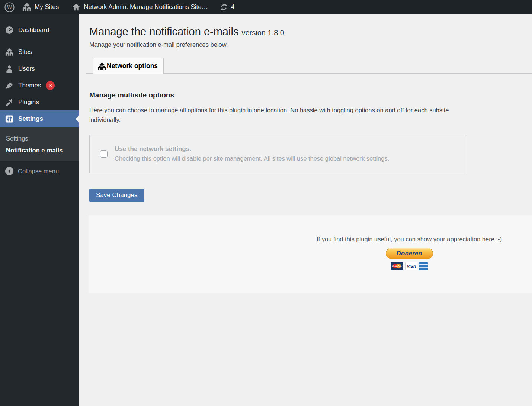  What do you see at coordinates (39, 119) in the screenshot?
I see `sidebar-item-settings: Settings` at bounding box center [39, 119].